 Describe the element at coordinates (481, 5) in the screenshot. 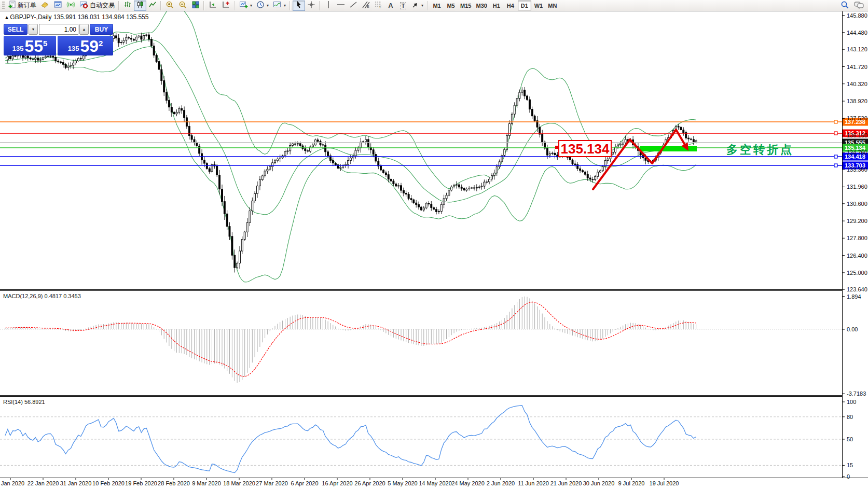

I see `timeframe-button-m30: M30` at that location.